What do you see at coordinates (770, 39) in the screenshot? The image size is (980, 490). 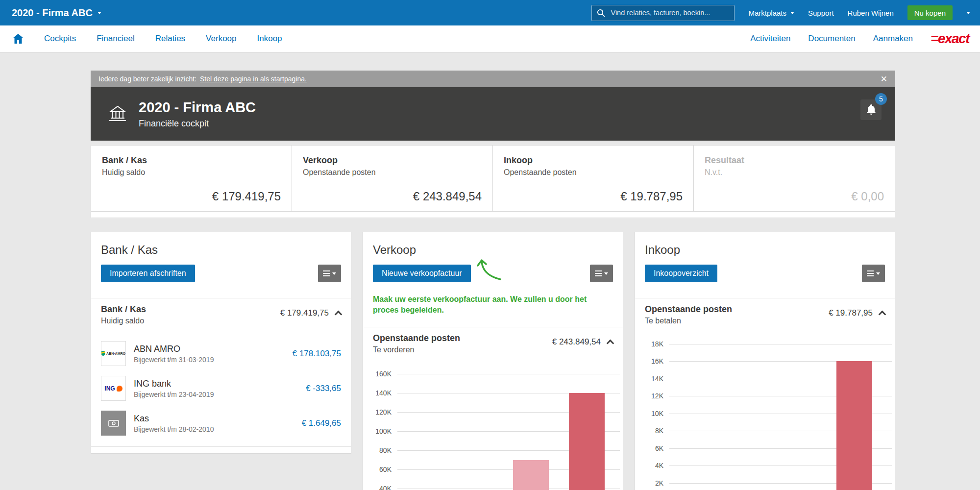 I see `nav-activiteiten: Activiteiten` at bounding box center [770, 39].